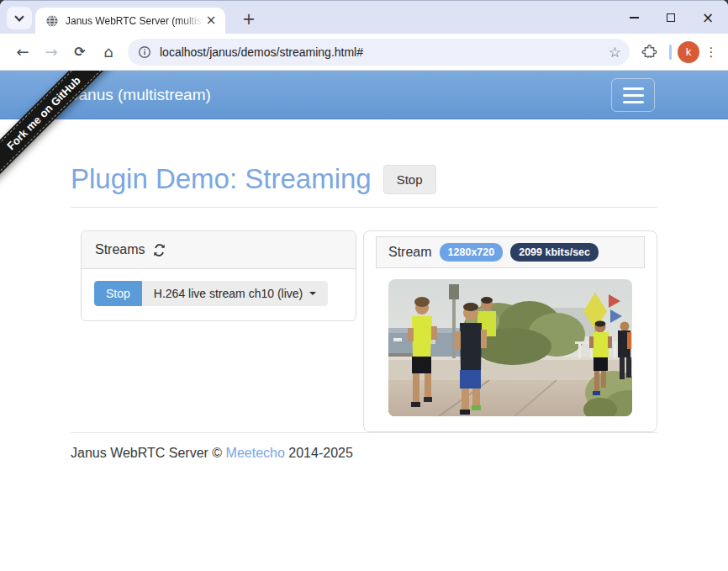 This screenshot has width=728, height=571. Describe the element at coordinates (135, 21) in the screenshot. I see `tab-title: Janus WebRTC Server (multistre` at that location.